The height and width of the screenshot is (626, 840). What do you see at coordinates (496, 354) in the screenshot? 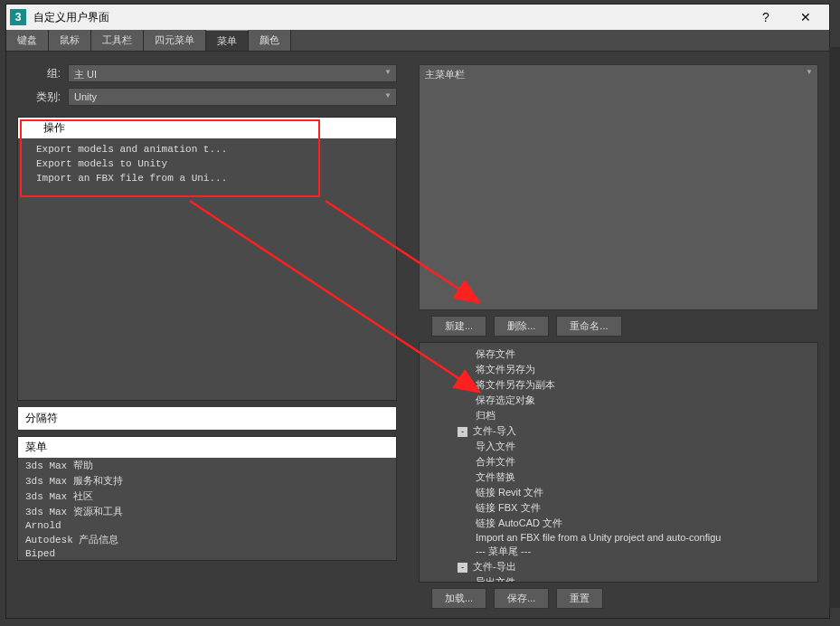
I see `tree-node-label: 保存文件` at bounding box center [496, 354].